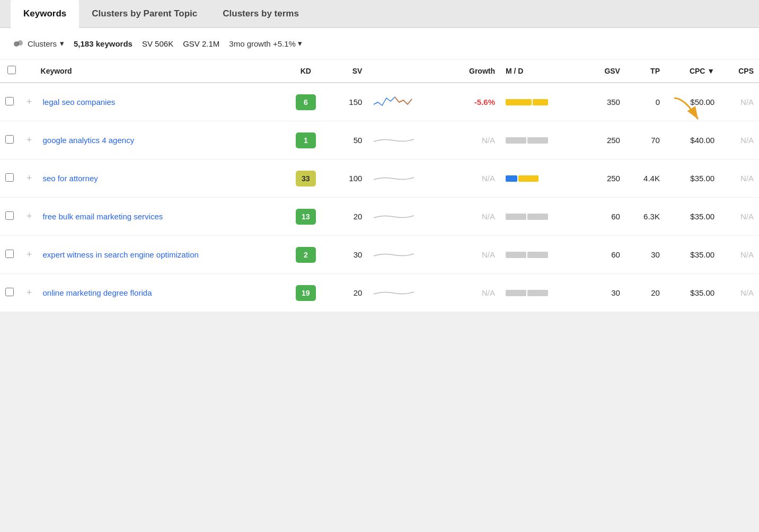 Image resolution: width=759 pixels, height=532 pixels. Describe the element at coordinates (348, 179) in the screenshot. I see `row-sv: 100` at that location.